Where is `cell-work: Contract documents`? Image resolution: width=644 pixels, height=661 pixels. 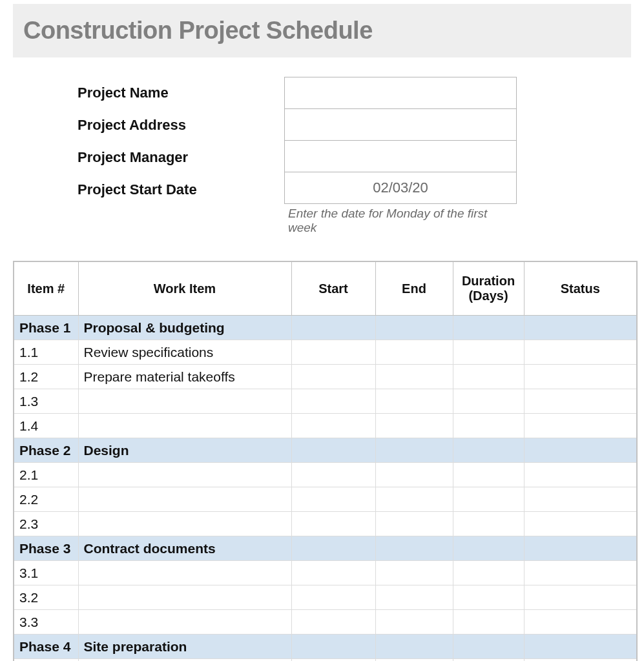
cell-work: Contract documents is located at coordinates (185, 549).